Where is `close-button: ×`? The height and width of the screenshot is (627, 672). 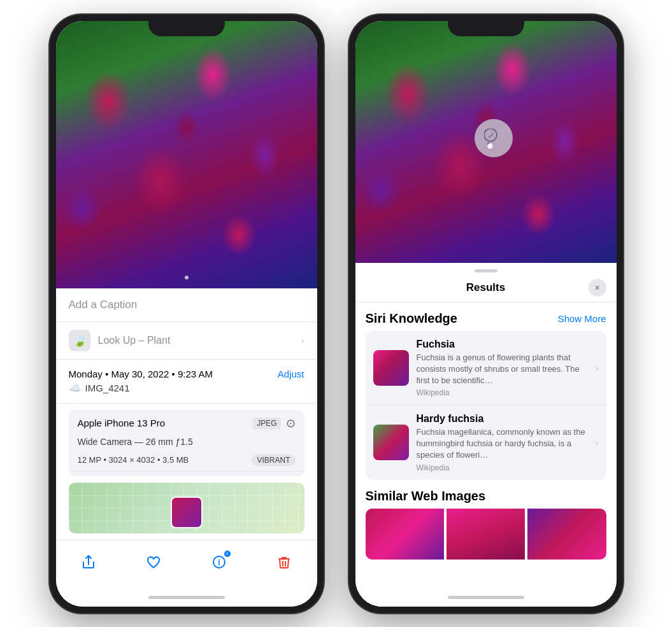
close-button: × is located at coordinates (597, 288).